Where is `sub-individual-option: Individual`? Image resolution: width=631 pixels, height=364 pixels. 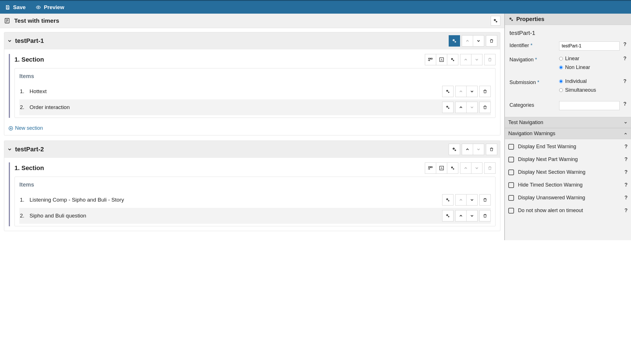 sub-individual-option: Individual is located at coordinates (590, 81).